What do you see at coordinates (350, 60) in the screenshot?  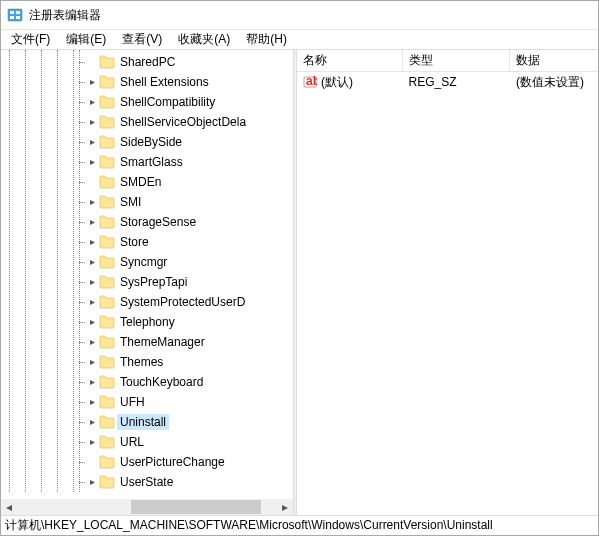 I see `column-name: 名称` at bounding box center [350, 60].